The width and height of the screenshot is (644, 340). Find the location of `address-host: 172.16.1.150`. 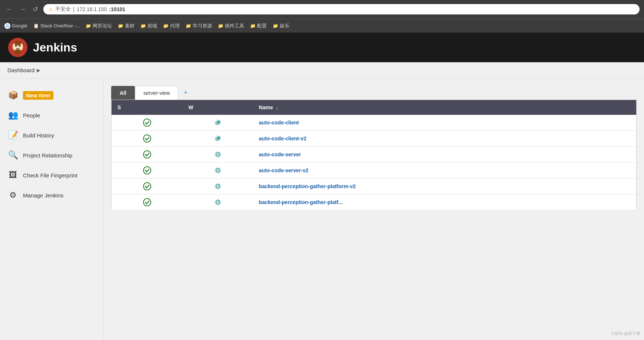

address-host: 172.16.1.150 is located at coordinates (92, 9).